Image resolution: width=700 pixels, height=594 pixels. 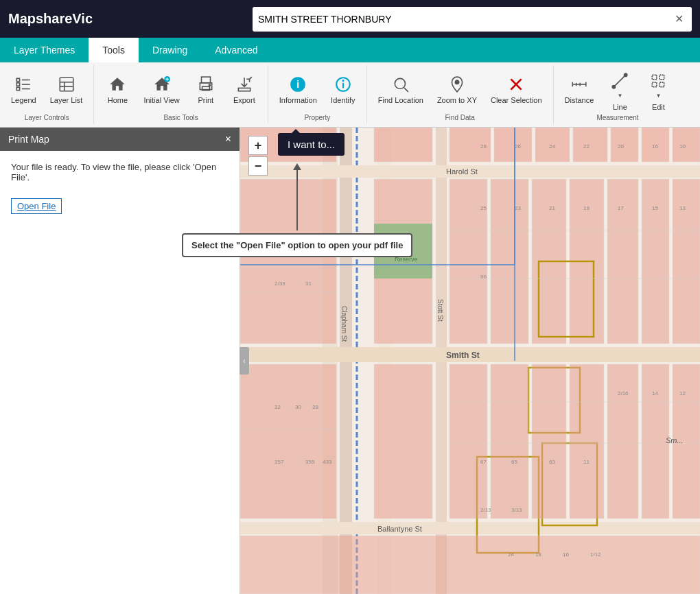 I want to click on zoom-in-button: +, so click(x=258, y=145).